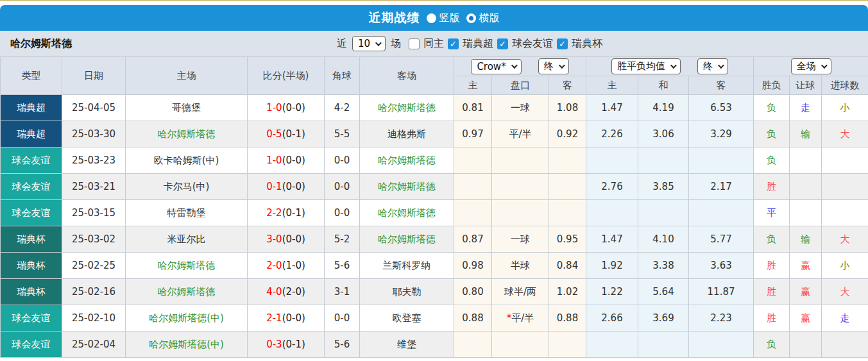 Image resolution: width=868 pixels, height=361 pixels. What do you see at coordinates (275, 160) in the screenshot?
I see `fulltime-score: 1-0` at bounding box center [275, 160].